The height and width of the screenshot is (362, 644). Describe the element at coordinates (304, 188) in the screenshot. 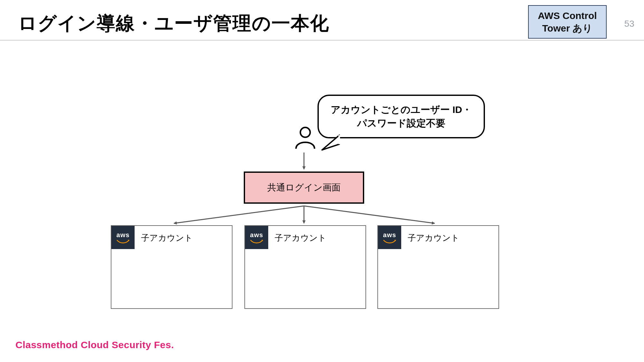

I see `login-box: 共通ログイン画面` at that location.